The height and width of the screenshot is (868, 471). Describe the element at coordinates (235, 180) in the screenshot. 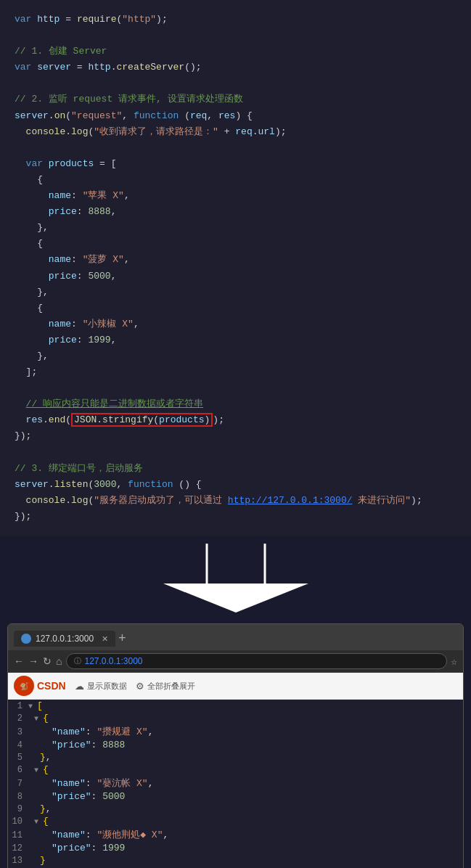

I see `code-line-p1: {` at that location.